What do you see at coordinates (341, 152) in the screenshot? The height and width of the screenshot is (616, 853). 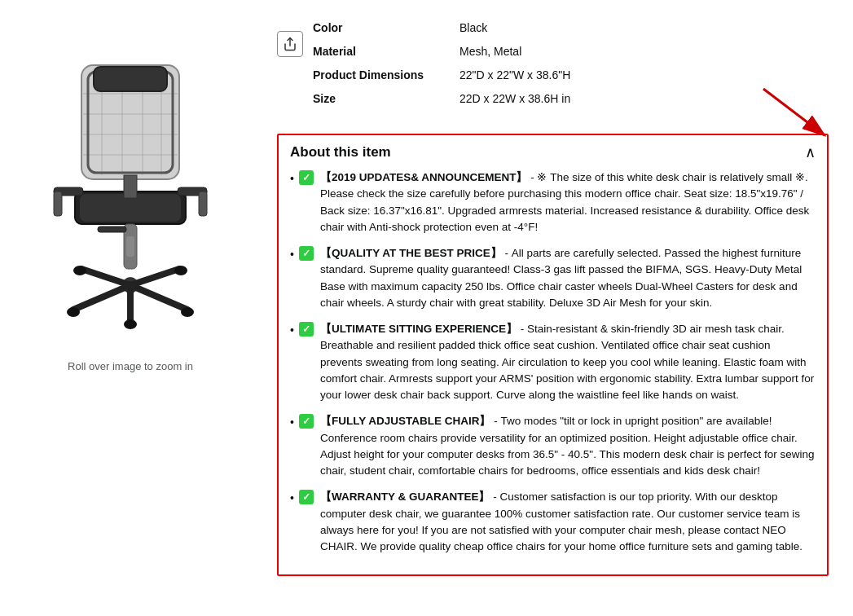 I see `about-title: About this item` at bounding box center [341, 152].